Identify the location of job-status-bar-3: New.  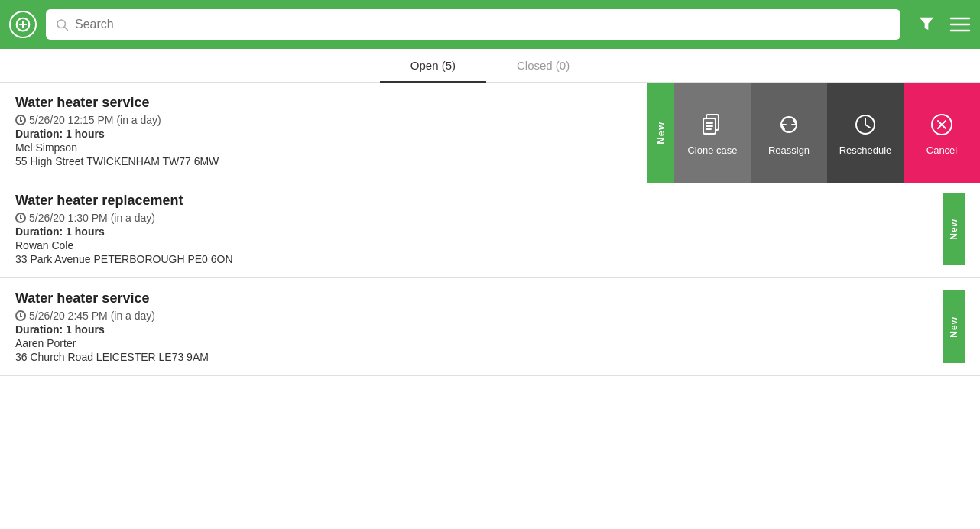
(954, 327).